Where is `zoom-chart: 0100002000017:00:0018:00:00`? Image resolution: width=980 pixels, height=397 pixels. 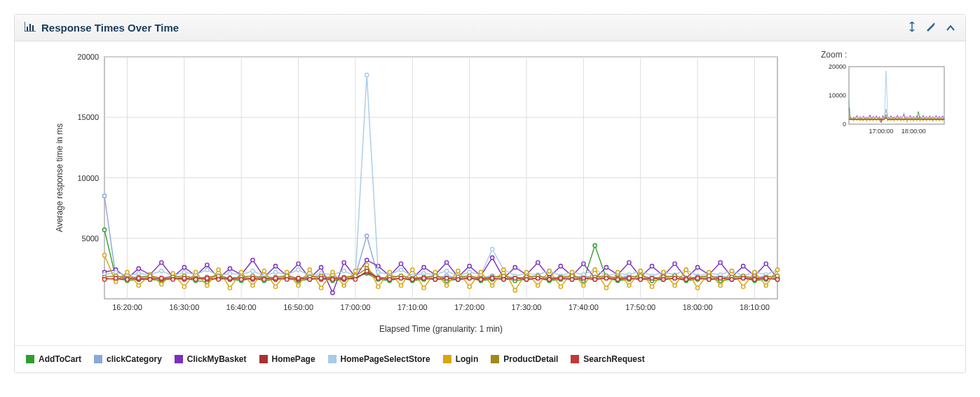
zoom-chart: 0100002000017:00:0018:00:00 is located at coordinates (884, 102).